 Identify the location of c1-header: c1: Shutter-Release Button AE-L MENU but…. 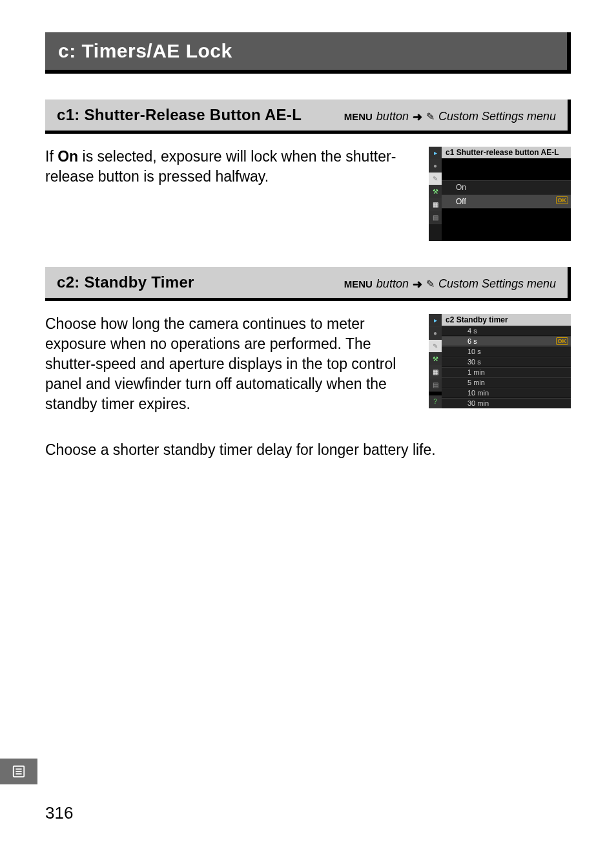
(308, 116).